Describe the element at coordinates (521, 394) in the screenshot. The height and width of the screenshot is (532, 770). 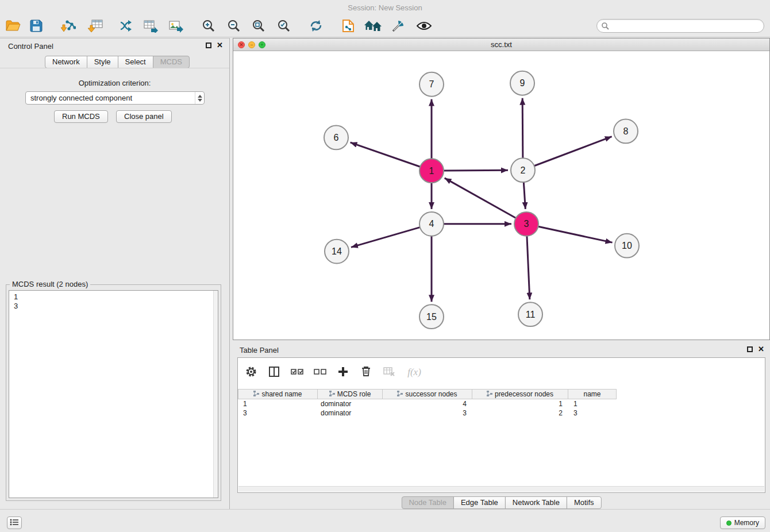
I see `column-header-predecessor-nodes: predecessor nodes` at that location.